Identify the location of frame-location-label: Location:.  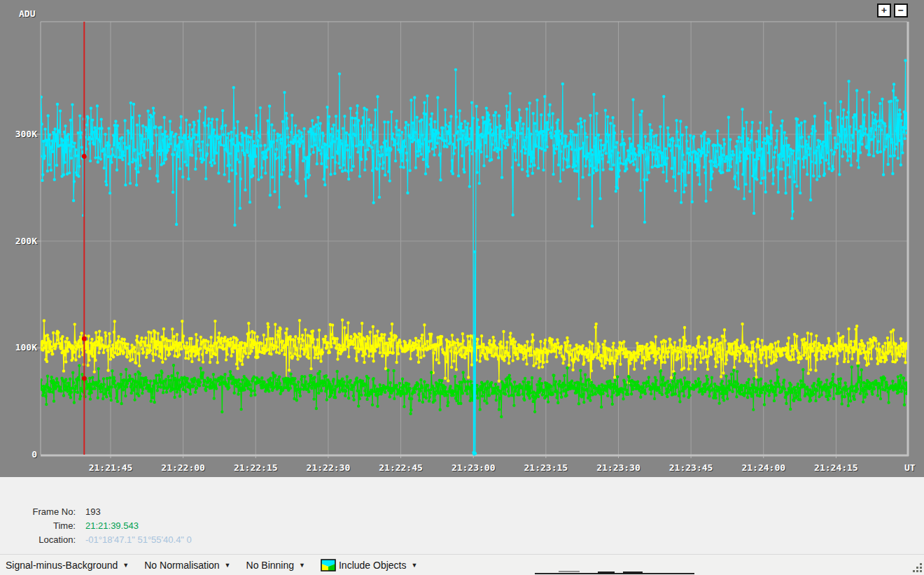
(38, 540).